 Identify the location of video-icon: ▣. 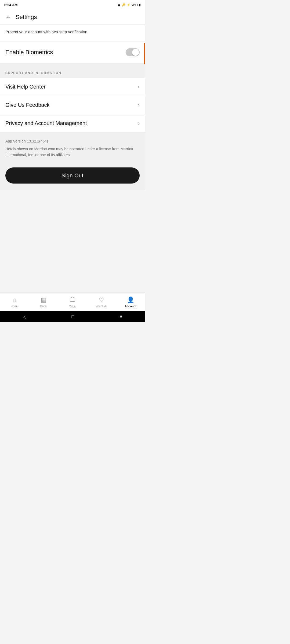
(119, 5).